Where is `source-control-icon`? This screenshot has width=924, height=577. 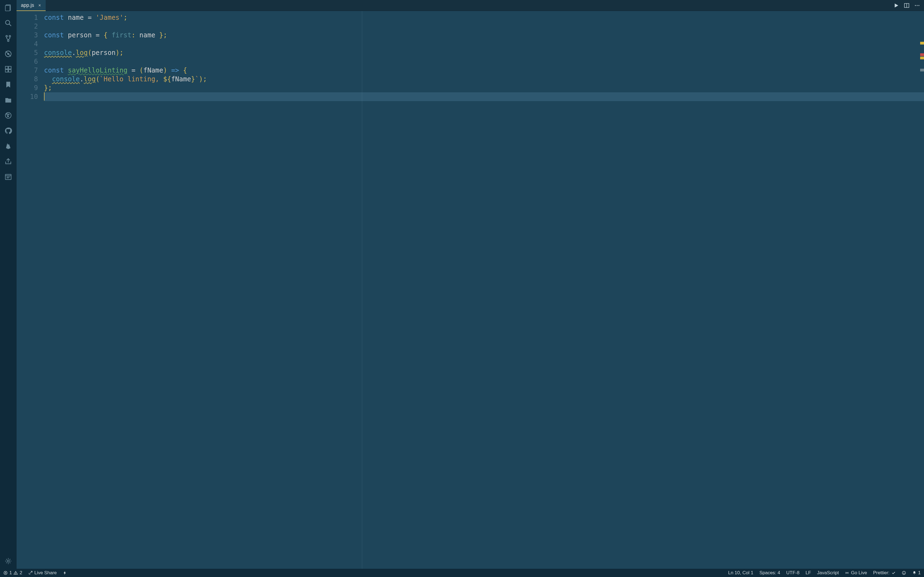
source-control-icon is located at coordinates (8, 39).